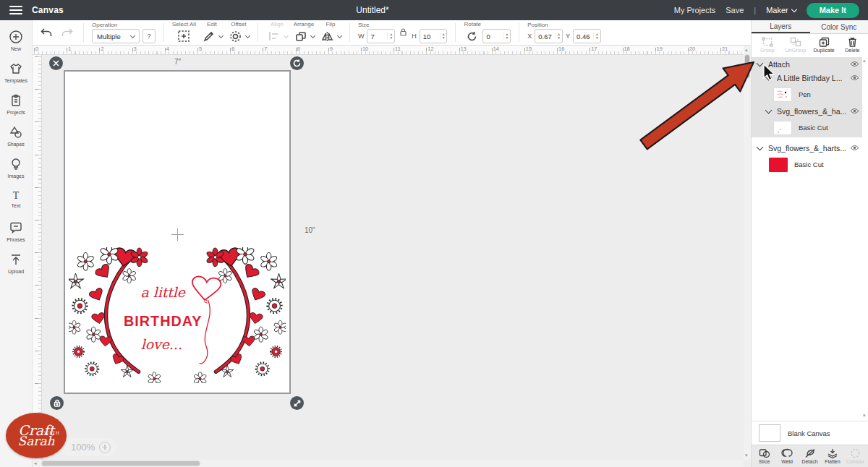  I want to click on tshirt-icon, so click(16, 69).